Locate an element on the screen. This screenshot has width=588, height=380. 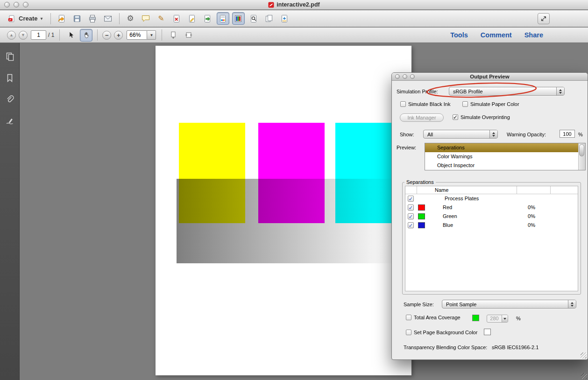
sample-size-value: Point Sample is located at coordinates (505, 304).